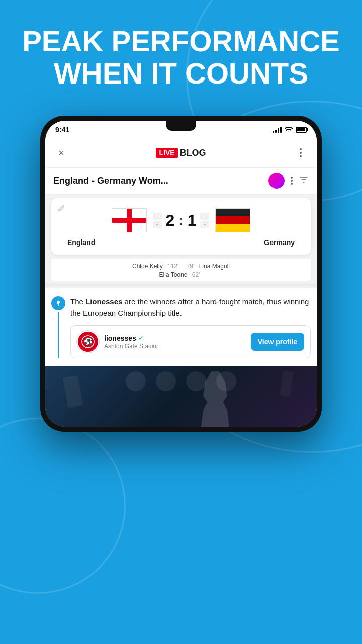  I want to click on avatar, so click(277, 181).